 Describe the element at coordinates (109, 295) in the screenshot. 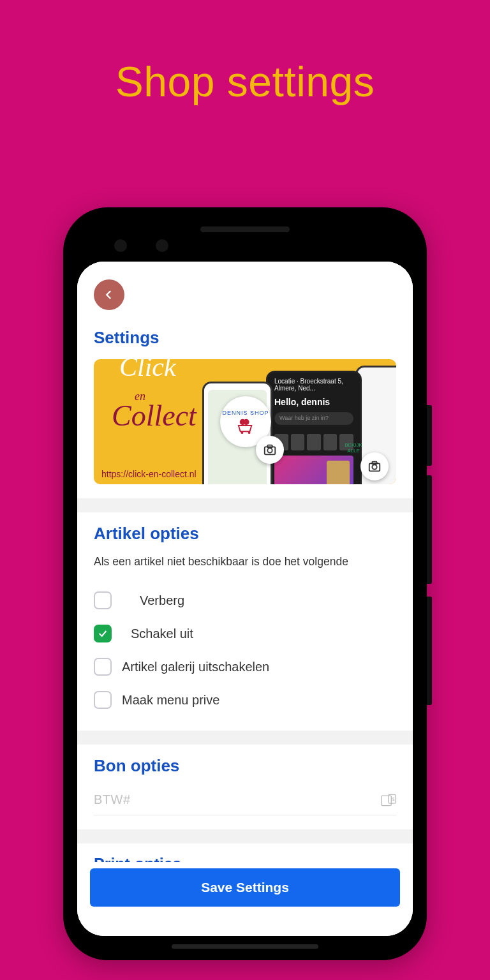

I see `back-button` at that location.